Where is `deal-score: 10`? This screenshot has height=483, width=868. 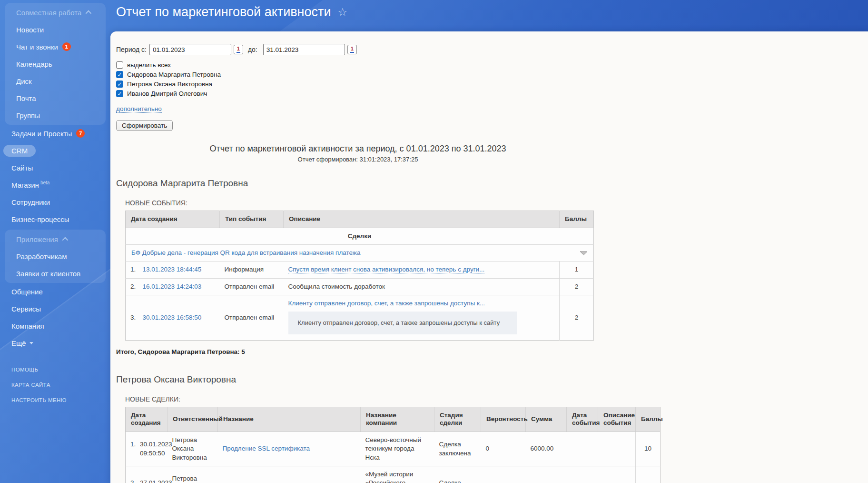 deal-score: 10 is located at coordinates (648, 474).